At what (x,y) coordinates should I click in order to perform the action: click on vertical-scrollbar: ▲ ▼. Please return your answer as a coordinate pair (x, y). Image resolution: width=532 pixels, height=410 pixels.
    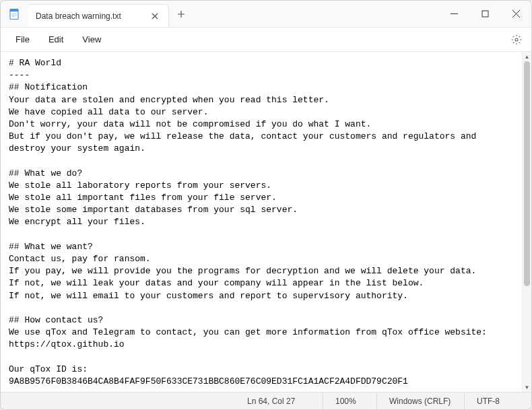
    Looking at the image, I should click on (527, 222).